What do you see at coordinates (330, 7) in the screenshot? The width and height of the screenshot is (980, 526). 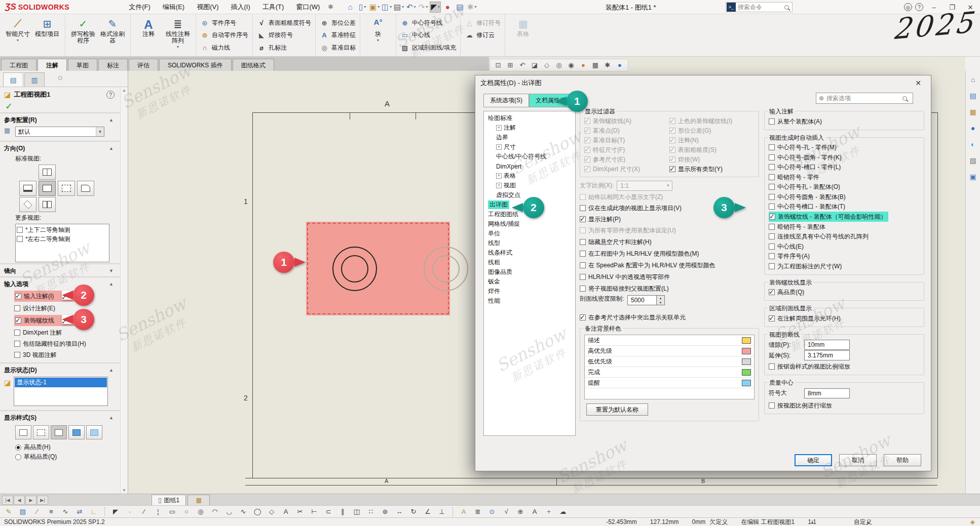 I see `menu-pin-icon: ✱` at bounding box center [330, 7].